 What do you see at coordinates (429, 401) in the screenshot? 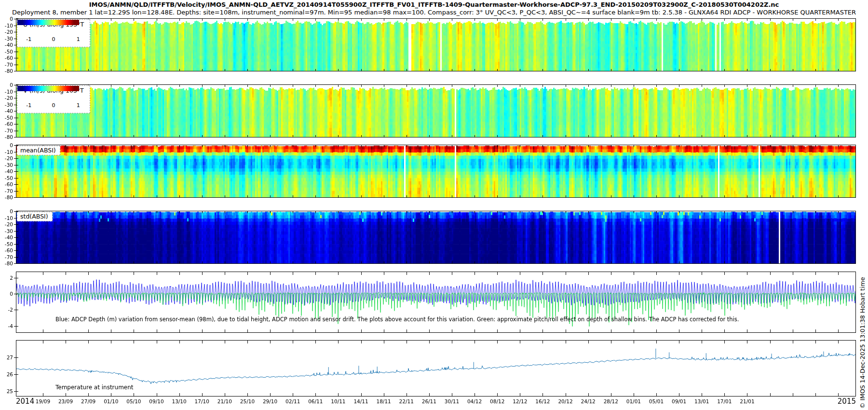
I see `xtick-label-26/11: 26/11` at bounding box center [429, 401].